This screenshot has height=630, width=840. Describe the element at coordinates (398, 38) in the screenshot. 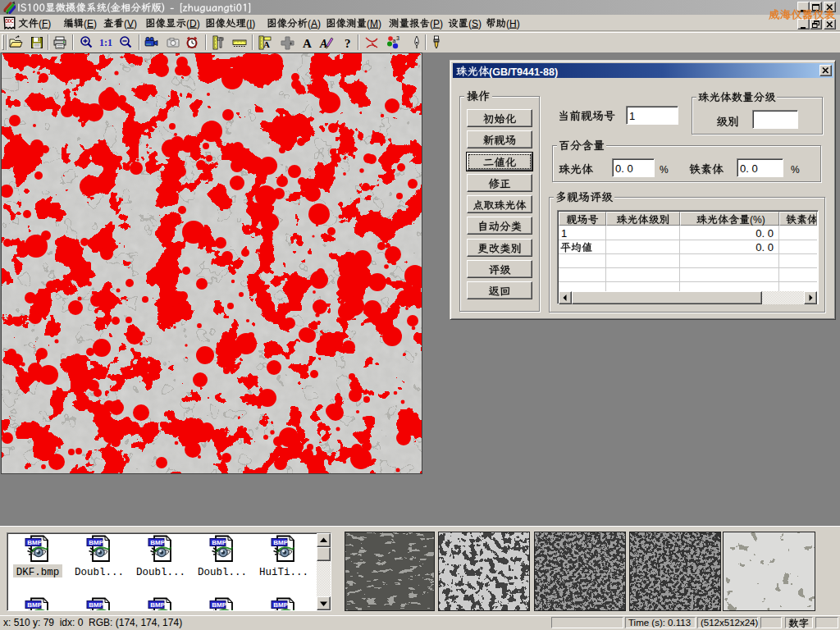

I see `svg-text: 3` at that location.